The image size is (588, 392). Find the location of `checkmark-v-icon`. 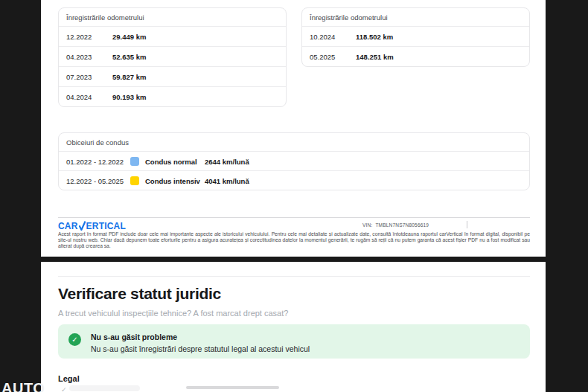

checkmark-v-icon is located at coordinates (82, 226).